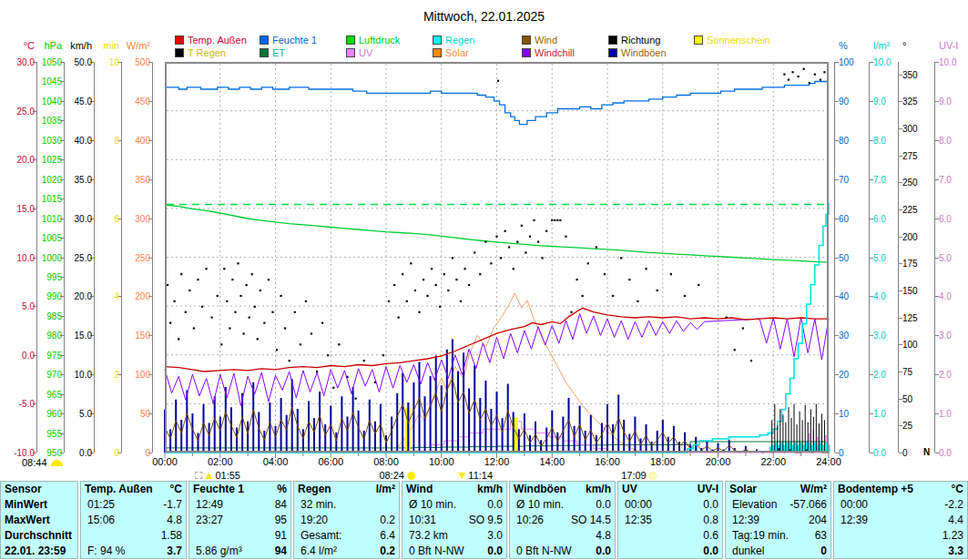  Describe the element at coordinates (177, 490) in the screenshot. I see `column-unit: °C` at that location.